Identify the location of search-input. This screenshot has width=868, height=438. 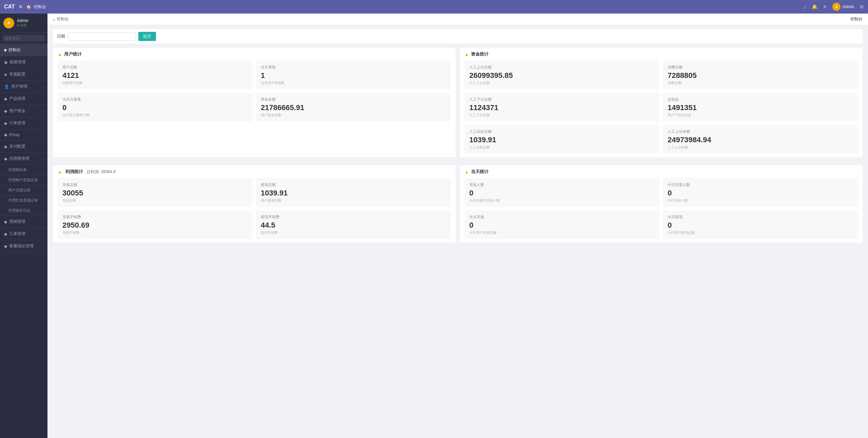
(24, 38).